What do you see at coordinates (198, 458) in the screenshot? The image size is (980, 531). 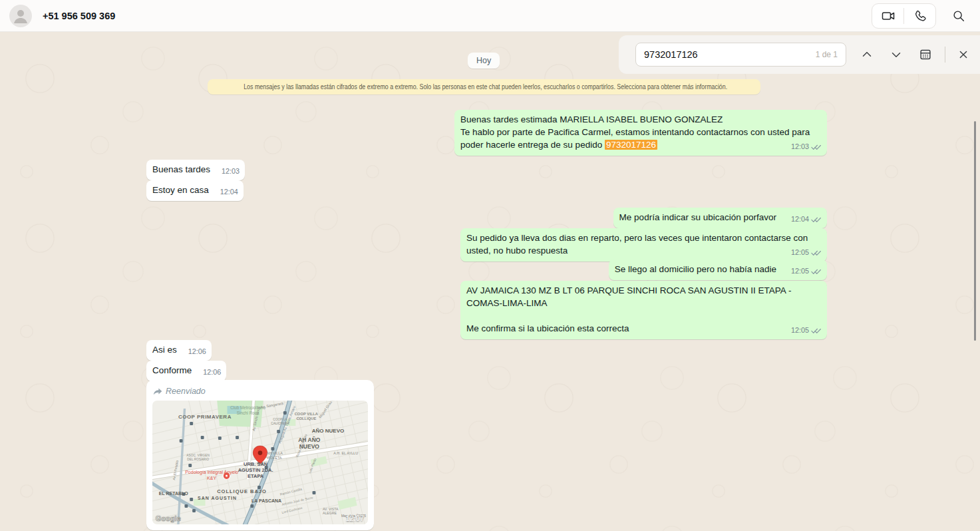 I see `map-label: ASOC. VIRGEN DEL ROSARIO` at bounding box center [198, 458].